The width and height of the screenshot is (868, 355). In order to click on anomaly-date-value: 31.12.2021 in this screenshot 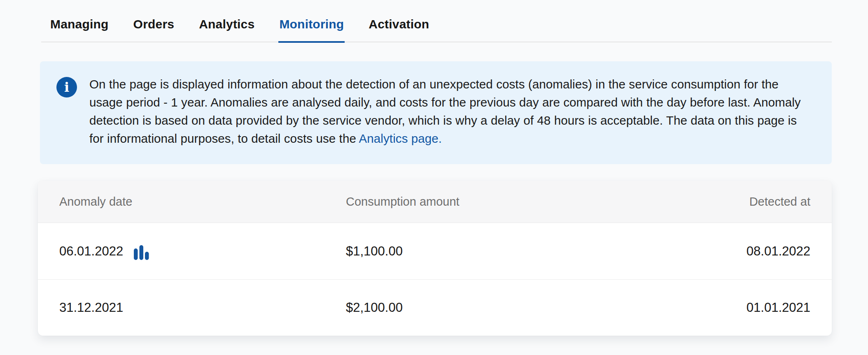, I will do `click(91, 308)`.